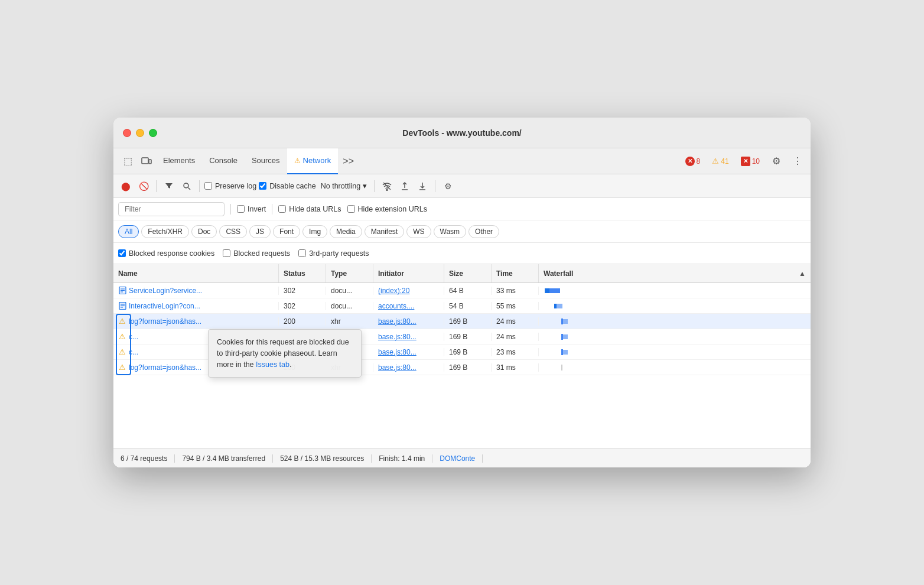 The width and height of the screenshot is (924, 585). I want to click on tab-elements: Elements, so click(179, 161).